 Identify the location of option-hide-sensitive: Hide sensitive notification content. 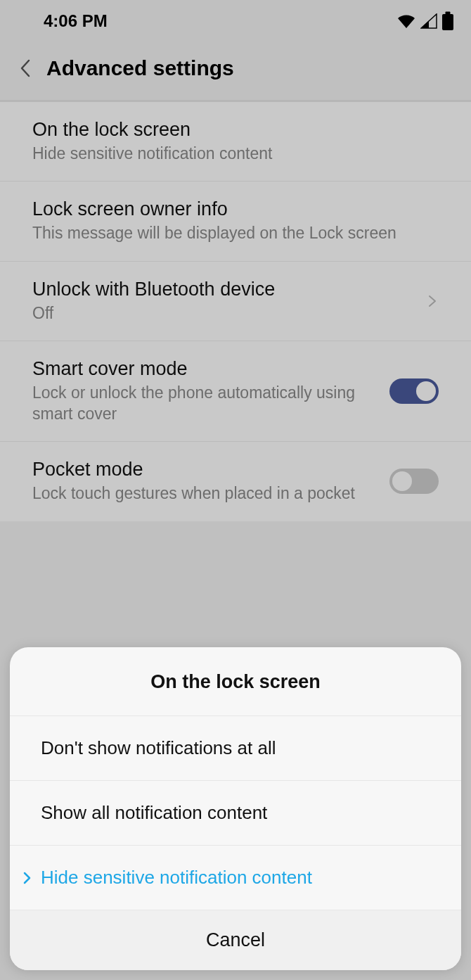
(236, 878).